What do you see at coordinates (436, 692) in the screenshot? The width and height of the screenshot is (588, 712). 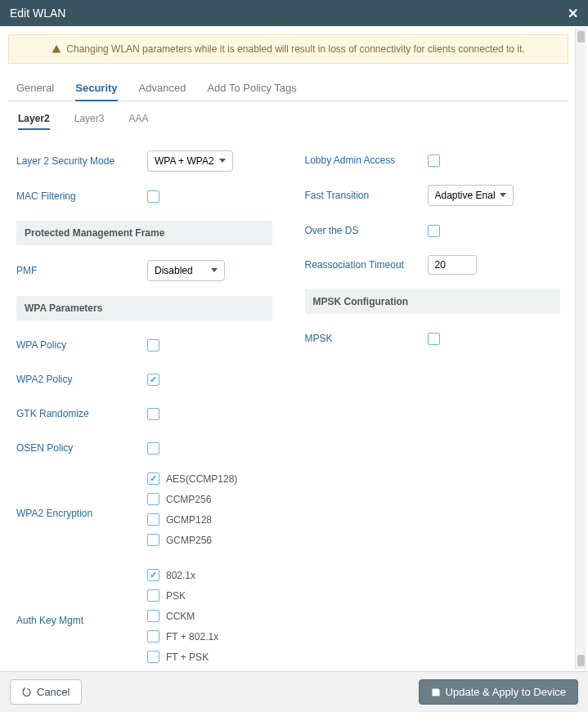 I see `save-icon` at bounding box center [436, 692].